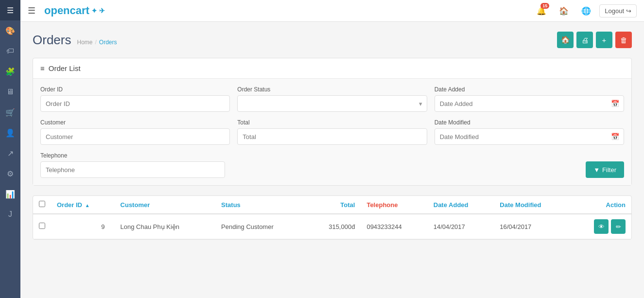  I want to click on filter-total-group: Total, so click(332, 132).